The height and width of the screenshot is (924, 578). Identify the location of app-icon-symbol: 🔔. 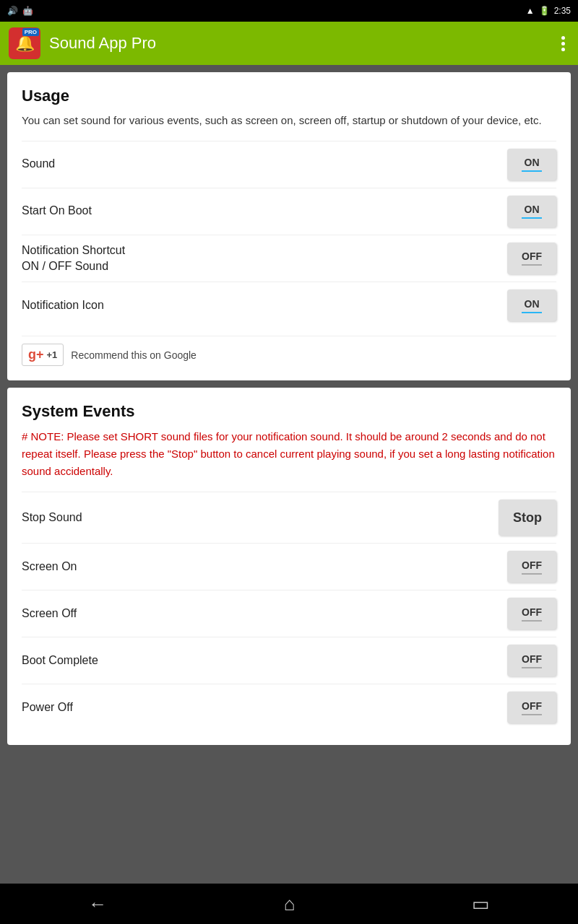
(25, 43).